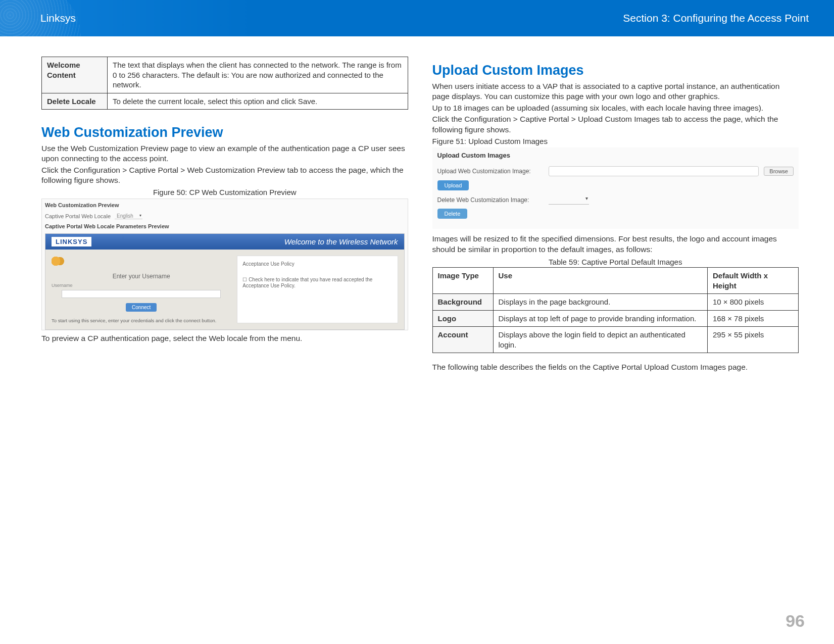 The width and height of the screenshot is (834, 644). Describe the element at coordinates (225, 282) in the screenshot. I see `preview-pane: LINKSYS Welcome to the Wireless Network …` at that location.